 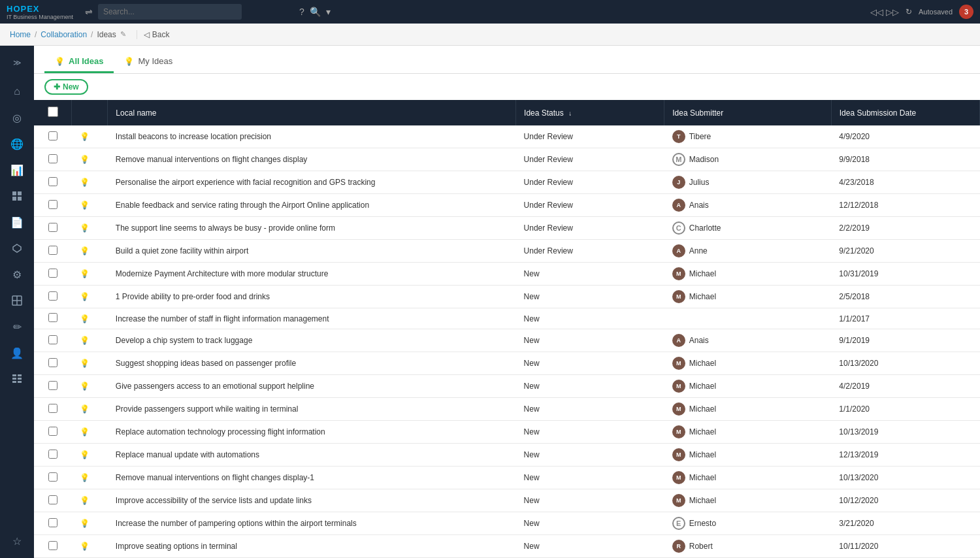 What do you see at coordinates (906, 341) in the screenshot?
I see `idea-date: 9/1/2019` at bounding box center [906, 341].